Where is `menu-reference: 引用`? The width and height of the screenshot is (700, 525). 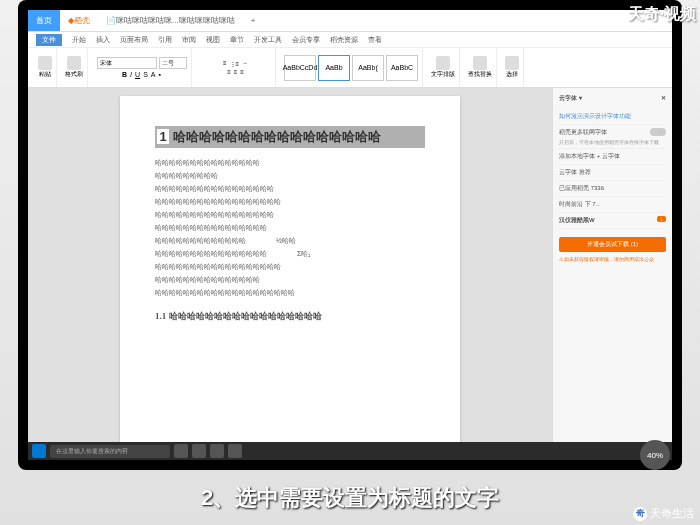 menu-reference: 引用 is located at coordinates (165, 40).